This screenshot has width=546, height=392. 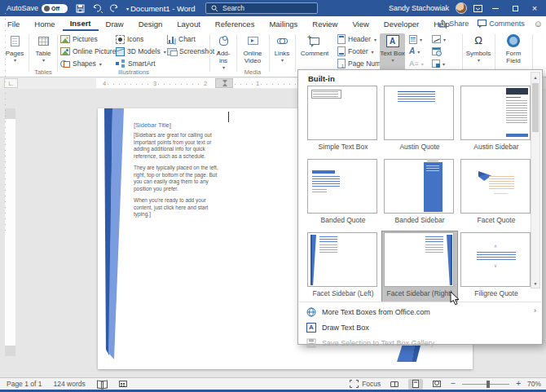 I want to click on menu-draw-text-box: A Draw Text Box, so click(x=415, y=328).